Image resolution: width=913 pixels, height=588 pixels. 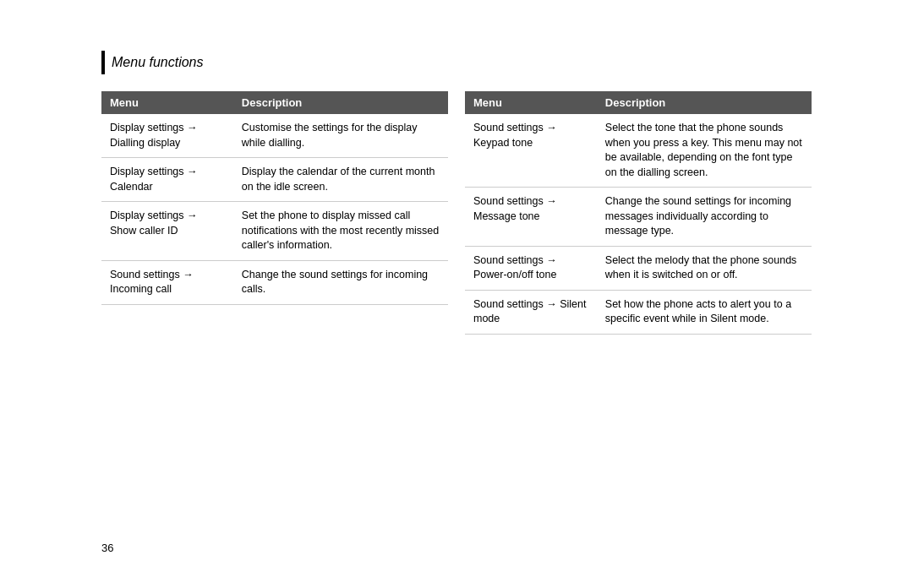 What do you see at coordinates (275, 282) in the screenshot?
I see `left-table-row: Sound settings → Incoming callChange the…` at bounding box center [275, 282].